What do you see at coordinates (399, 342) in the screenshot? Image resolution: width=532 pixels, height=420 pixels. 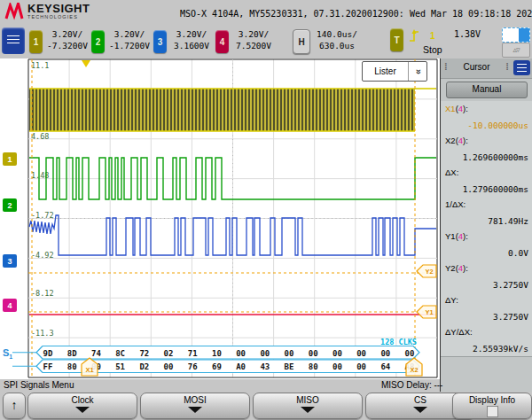 I see `clock-count-label: 128 CLKS` at bounding box center [399, 342].